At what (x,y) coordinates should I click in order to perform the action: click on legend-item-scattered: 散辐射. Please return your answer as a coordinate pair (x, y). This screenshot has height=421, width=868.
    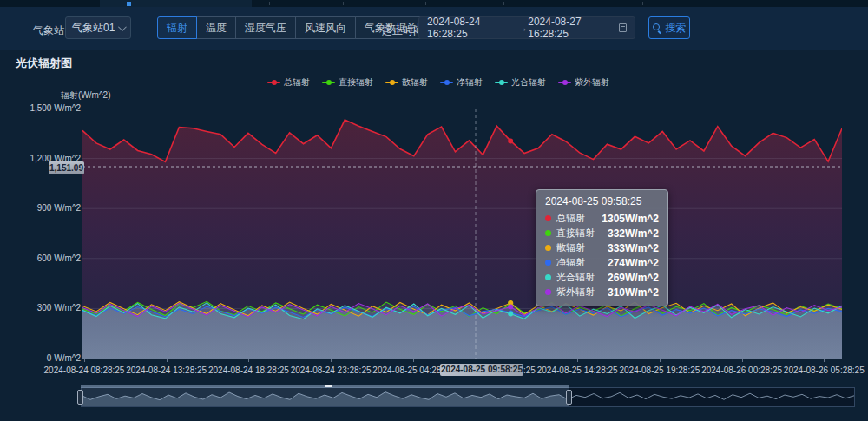
    Looking at the image, I should click on (406, 82).